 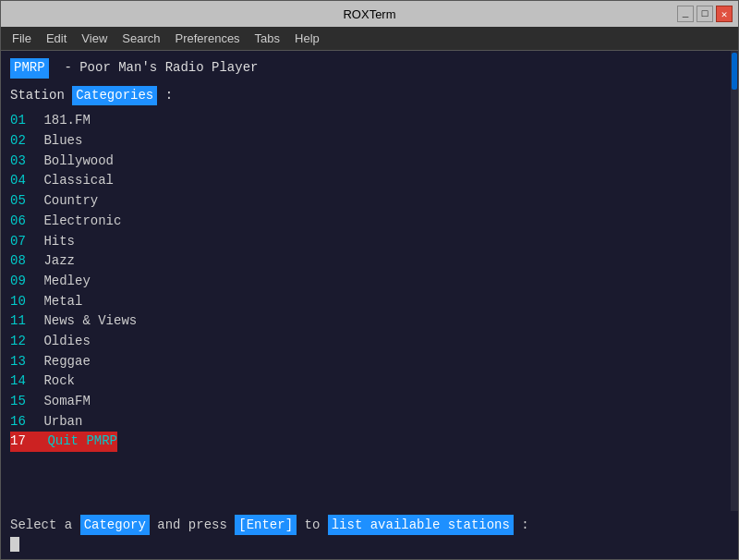 What do you see at coordinates (370, 14) in the screenshot?
I see `title-bar: ROXTerm _ □ ✕` at bounding box center [370, 14].